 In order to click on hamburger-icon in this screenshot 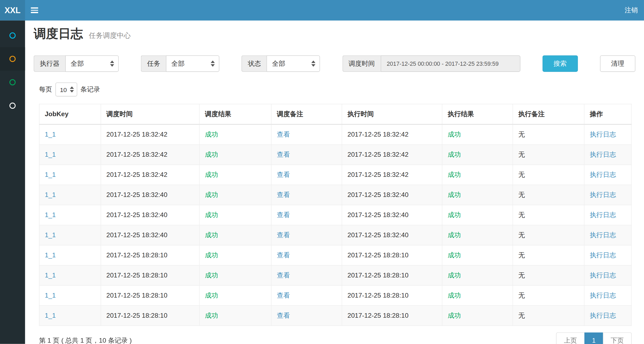, I will do `click(35, 10)`.